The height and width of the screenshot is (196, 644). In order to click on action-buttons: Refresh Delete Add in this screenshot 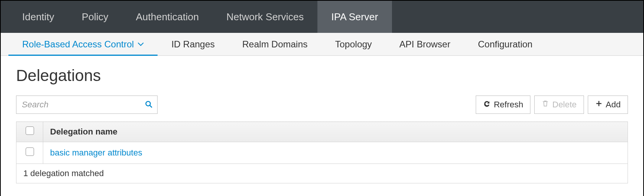, I will do `click(552, 105)`.